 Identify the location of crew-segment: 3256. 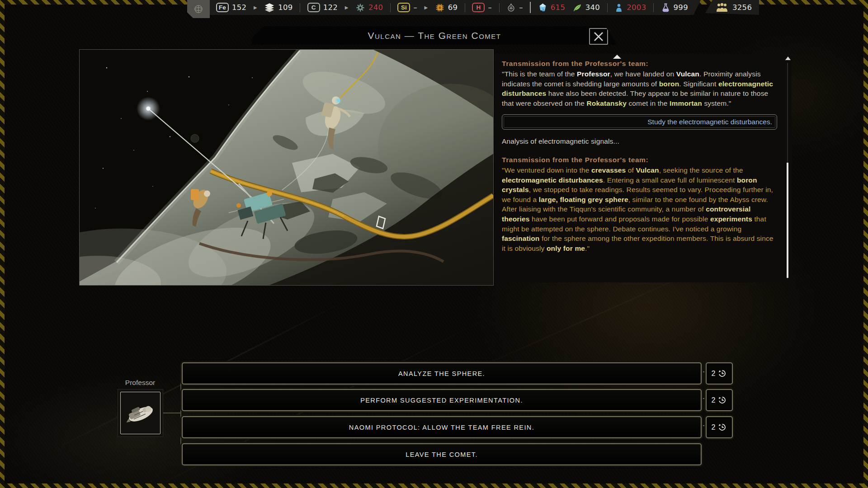
(732, 7).